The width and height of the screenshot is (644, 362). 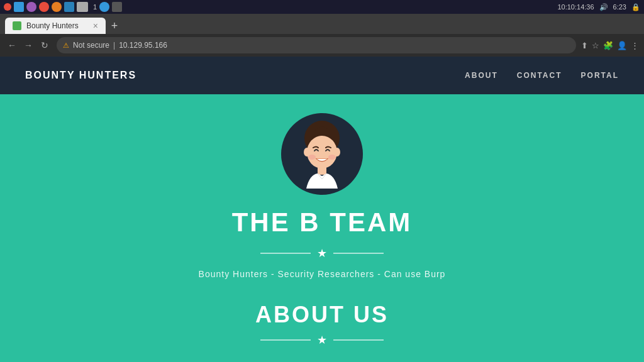 I want to click on reload-button: ↻, so click(x=45, y=45).